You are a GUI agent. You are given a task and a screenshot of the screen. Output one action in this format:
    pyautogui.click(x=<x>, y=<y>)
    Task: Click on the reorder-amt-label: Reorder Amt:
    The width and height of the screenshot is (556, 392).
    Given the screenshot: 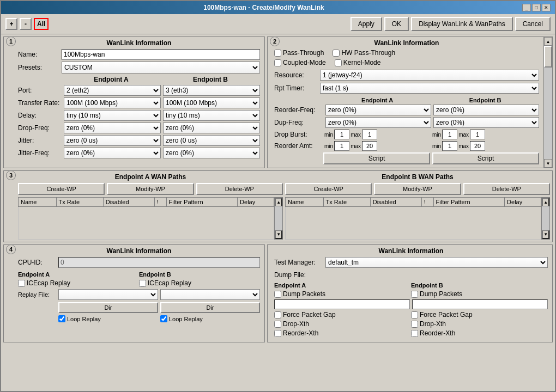 What is the action you would take?
    pyautogui.click(x=299, y=146)
    